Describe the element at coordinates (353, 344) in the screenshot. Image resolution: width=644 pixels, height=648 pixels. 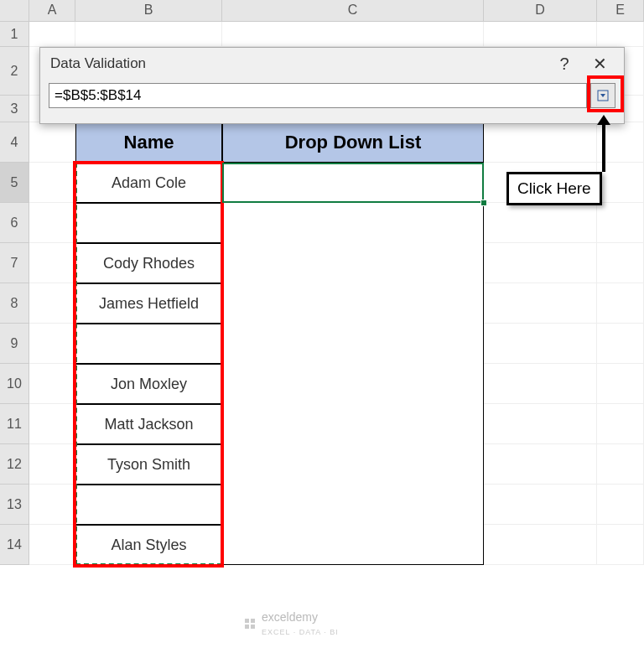
I see `cell-C9` at that location.